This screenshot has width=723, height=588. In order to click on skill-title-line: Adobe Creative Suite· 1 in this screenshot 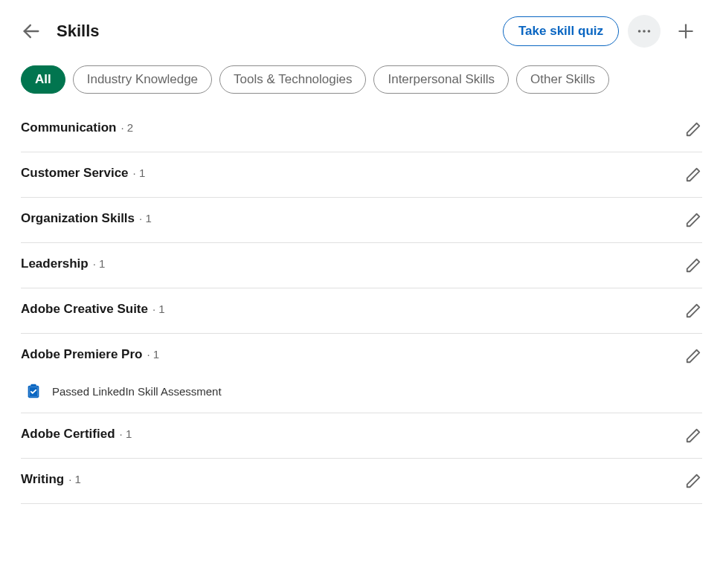, I will do `click(93, 309)`.